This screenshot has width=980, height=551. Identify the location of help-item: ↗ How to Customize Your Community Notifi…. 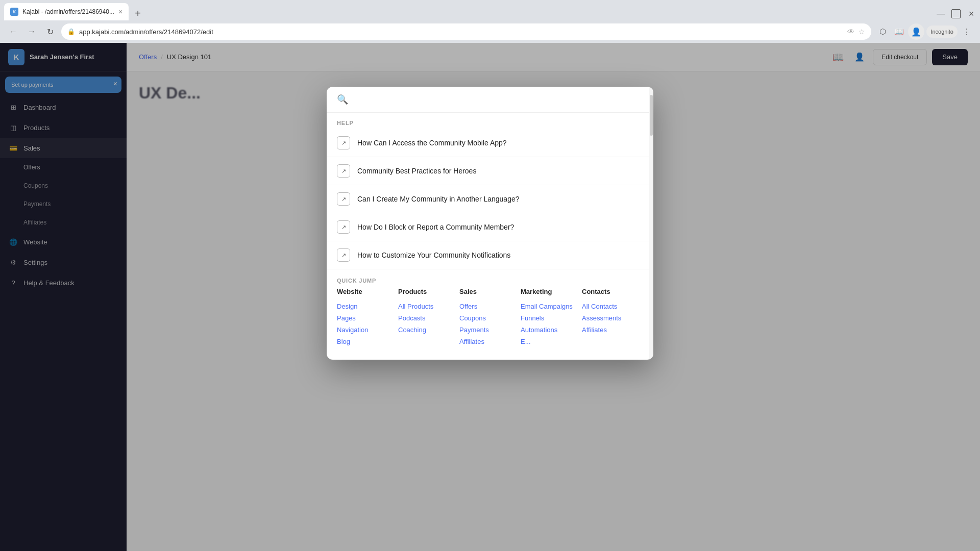
(490, 255).